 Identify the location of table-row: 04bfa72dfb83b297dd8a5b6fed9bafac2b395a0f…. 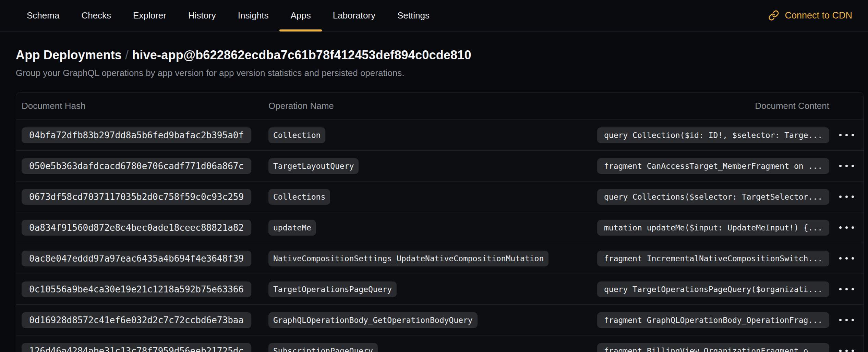
(440, 135).